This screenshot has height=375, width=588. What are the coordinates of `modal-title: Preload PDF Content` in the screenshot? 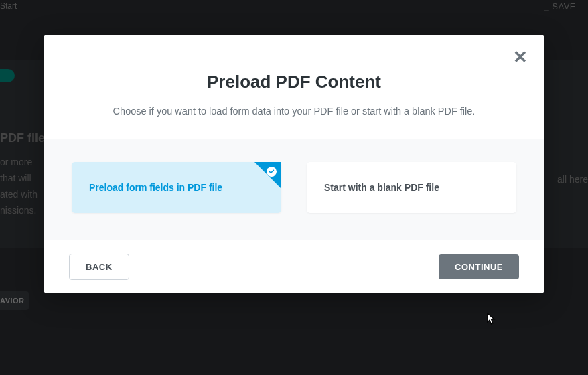 It's located at (294, 82).